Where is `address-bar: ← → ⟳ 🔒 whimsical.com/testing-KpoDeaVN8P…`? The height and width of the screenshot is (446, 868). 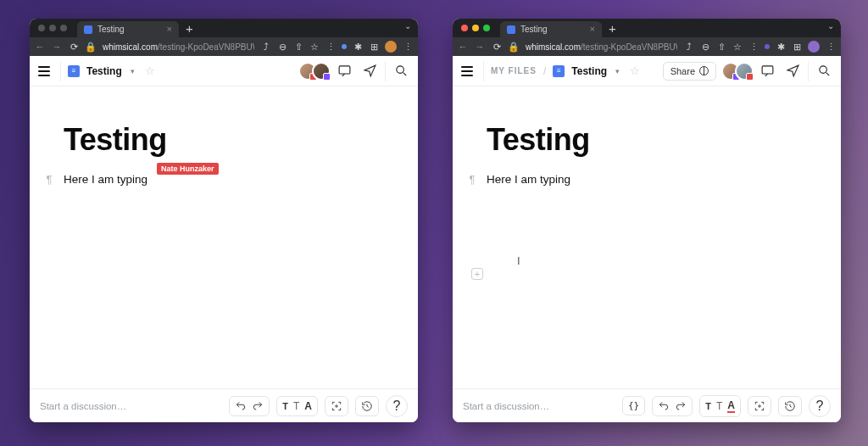
address-bar: ← → ⟳ 🔒 whimsical.com/testing-KpoDeaVN8P… is located at coordinates (224, 47).